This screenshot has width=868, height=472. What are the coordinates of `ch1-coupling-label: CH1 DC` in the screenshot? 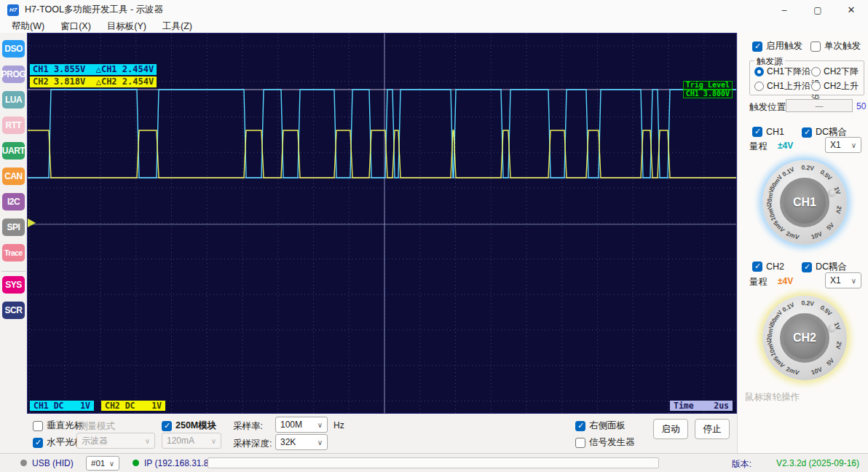 It's located at (49, 406).